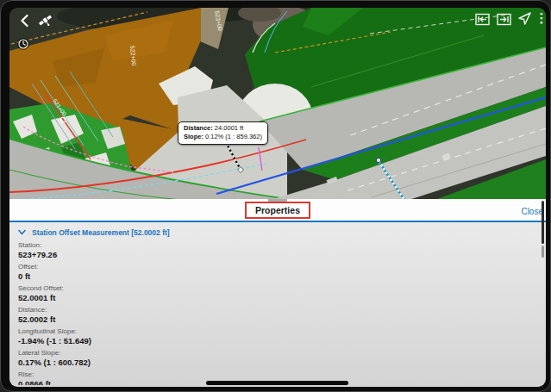 The width and height of the screenshot is (551, 392). I want to click on panel-title: Properties, so click(278, 210).